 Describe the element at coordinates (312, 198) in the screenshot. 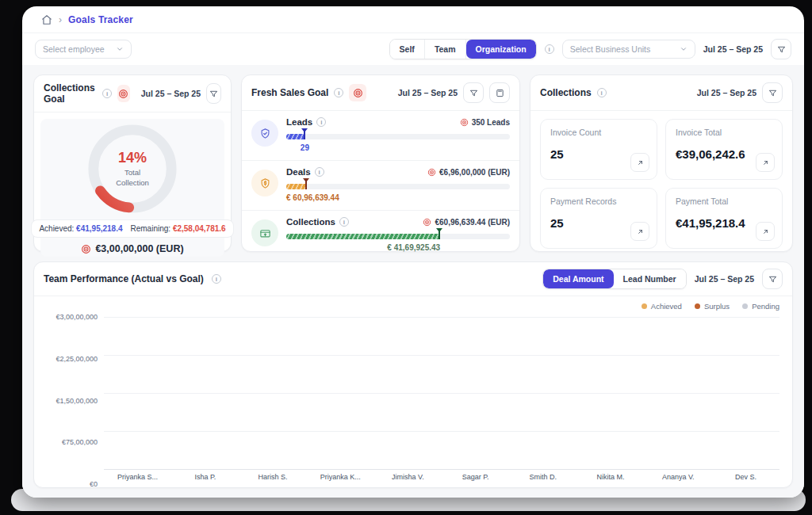

I see `deals-progress-value: € 60,96,639.44` at that location.